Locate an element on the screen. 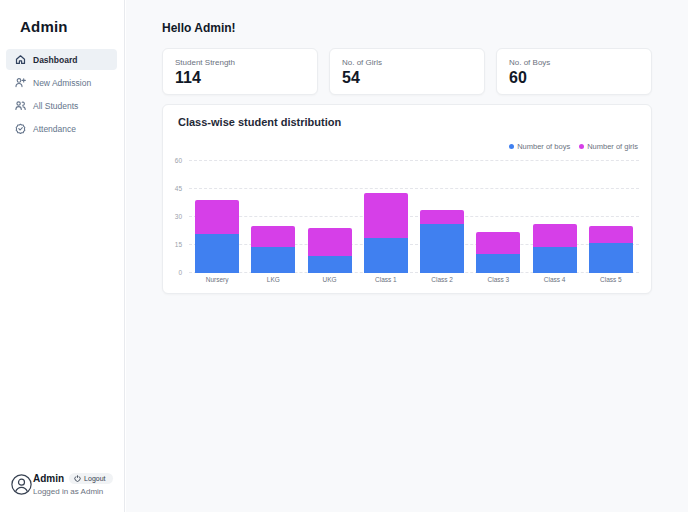  login-status-text: Logged in as Admin is located at coordinates (76, 492).